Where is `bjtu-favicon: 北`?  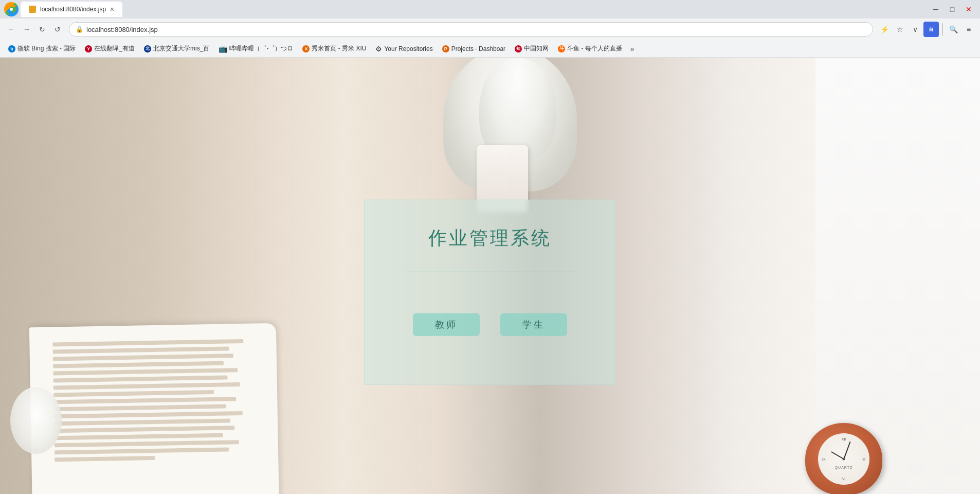 bjtu-favicon: 北 is located at coordinates (148, 49).